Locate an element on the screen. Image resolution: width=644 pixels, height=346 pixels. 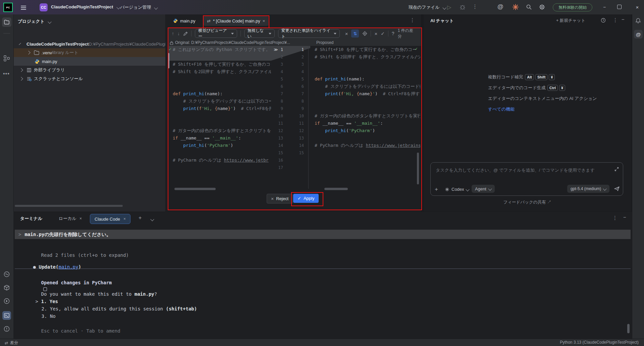
dropdown-arrow-icon is located at coordinates (270, 34).